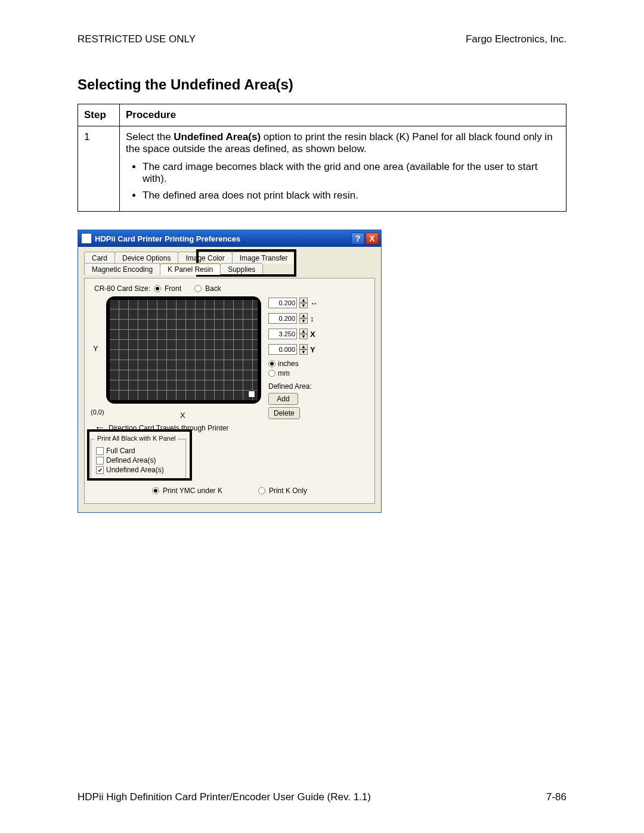 This screenshot has width=644, height=833. I want to click on label-inches: inches, so click(289, 364).